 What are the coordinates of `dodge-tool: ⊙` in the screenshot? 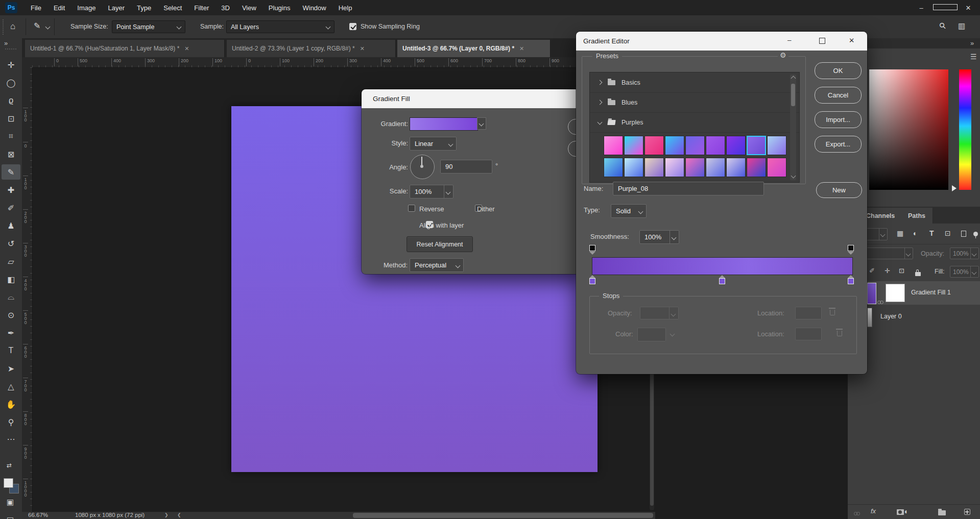 It's located at (11, 315).